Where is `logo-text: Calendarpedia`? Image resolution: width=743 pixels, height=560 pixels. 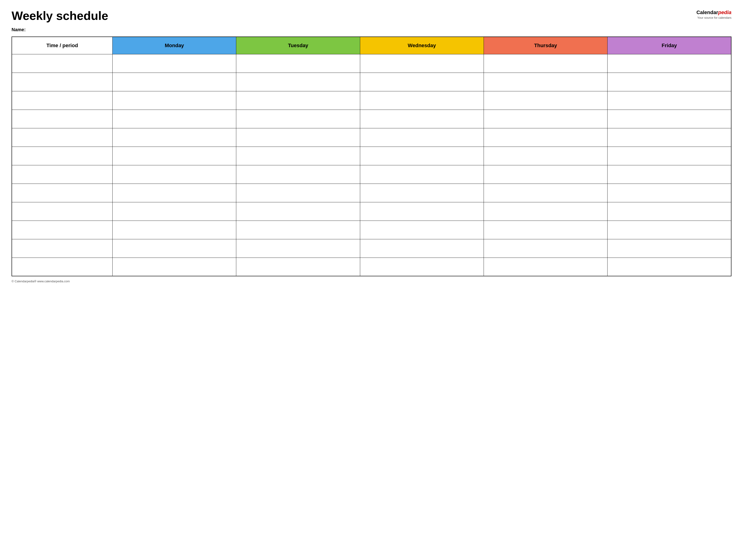 logo-text: Calendarpedia is located at coordinates (714, 13).